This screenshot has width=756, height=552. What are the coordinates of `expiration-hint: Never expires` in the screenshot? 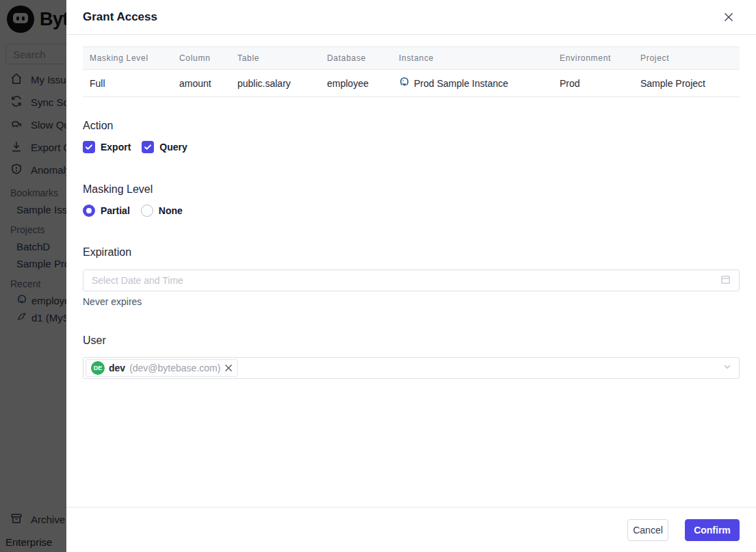 It's located at (411, 302).